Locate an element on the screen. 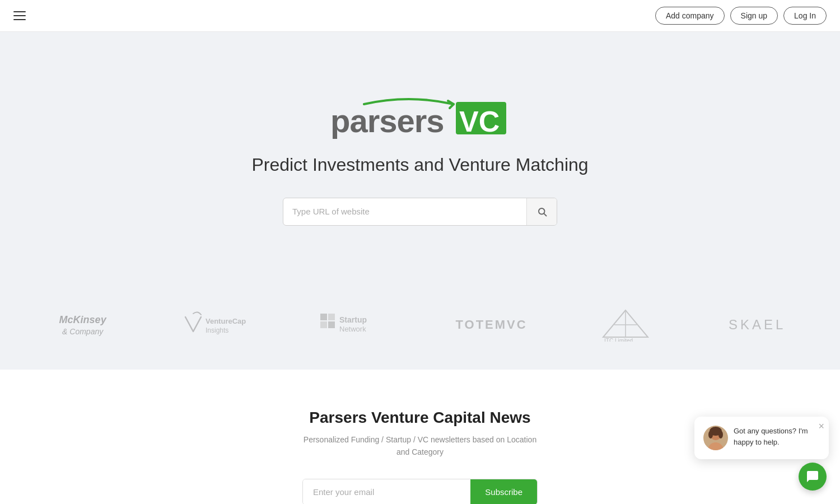  newsletter-subtitle: Personalized Funding / Startup / VC news… is located at coordinates (420, 446).